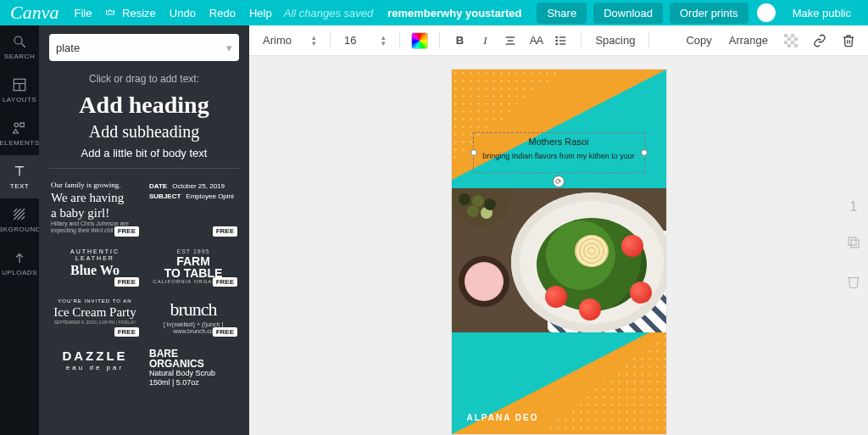 This screenshot has width=868, height=435. Describe the element at coordinates (290, 41) in the screenshot. I see `font-select: Arimo ▴▾` at that location.